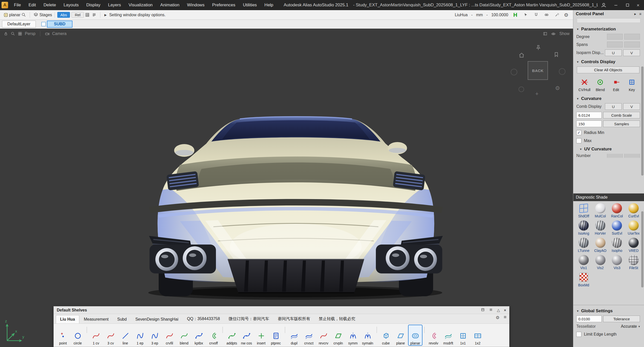 This screenshot has width=644, height=347. Describe the element at coordinates (610, 149) in the screenshot. I see `section-uv-curvature: ▼UV Curvature` at that location.